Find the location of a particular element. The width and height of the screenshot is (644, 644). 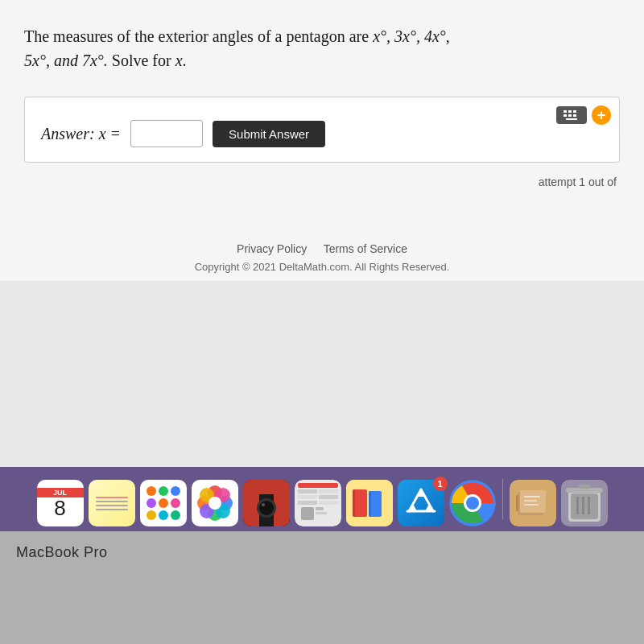

chrome-icon is located at coordinates (473, 503).